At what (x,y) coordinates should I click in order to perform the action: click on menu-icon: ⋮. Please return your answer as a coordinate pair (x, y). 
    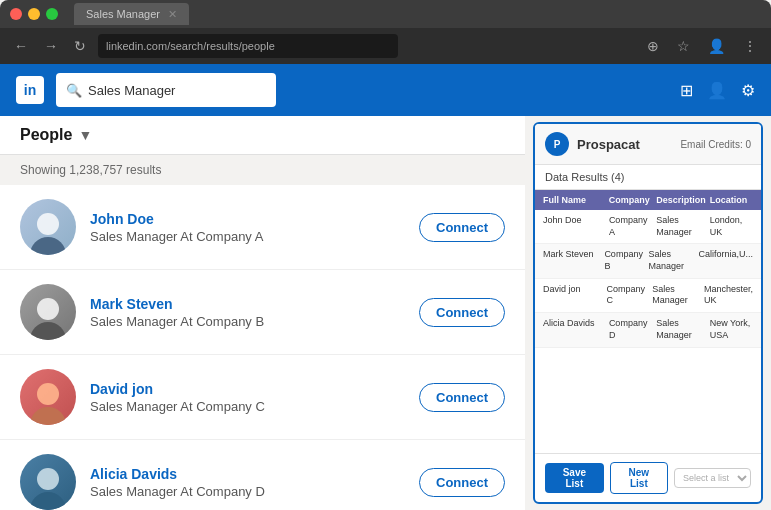
    Looking at the image, I should click on (750, 46).